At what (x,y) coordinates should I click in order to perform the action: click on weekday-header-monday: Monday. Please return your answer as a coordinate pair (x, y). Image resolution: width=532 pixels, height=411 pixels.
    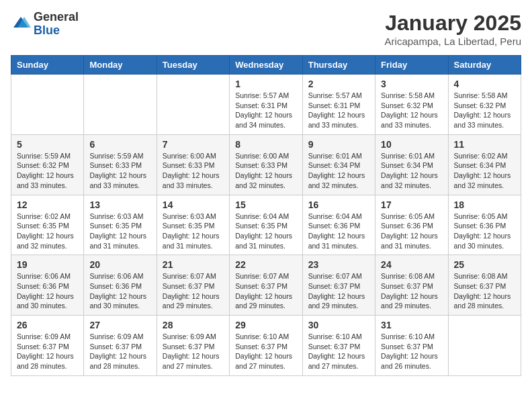
    Looking at the image, I should click on (120, 65).